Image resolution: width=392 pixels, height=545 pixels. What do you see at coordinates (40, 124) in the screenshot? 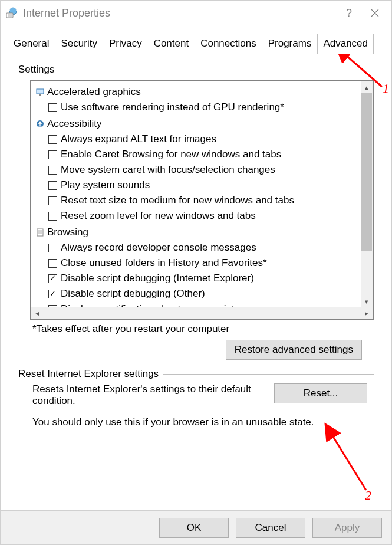
I see `accessibility-icon` at bounding box center [40, 124].